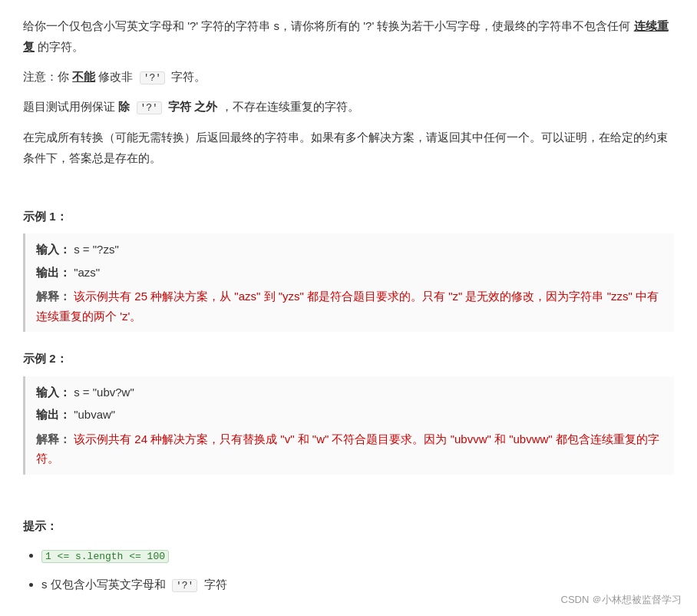  I want to click on explain-label-2: 解释：, so click(54, 439).